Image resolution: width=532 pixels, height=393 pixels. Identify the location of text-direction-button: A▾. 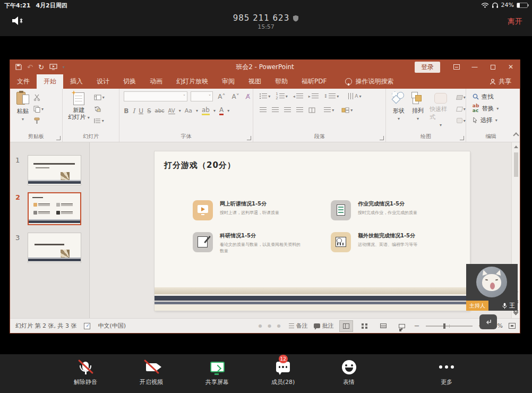
(355, 96).